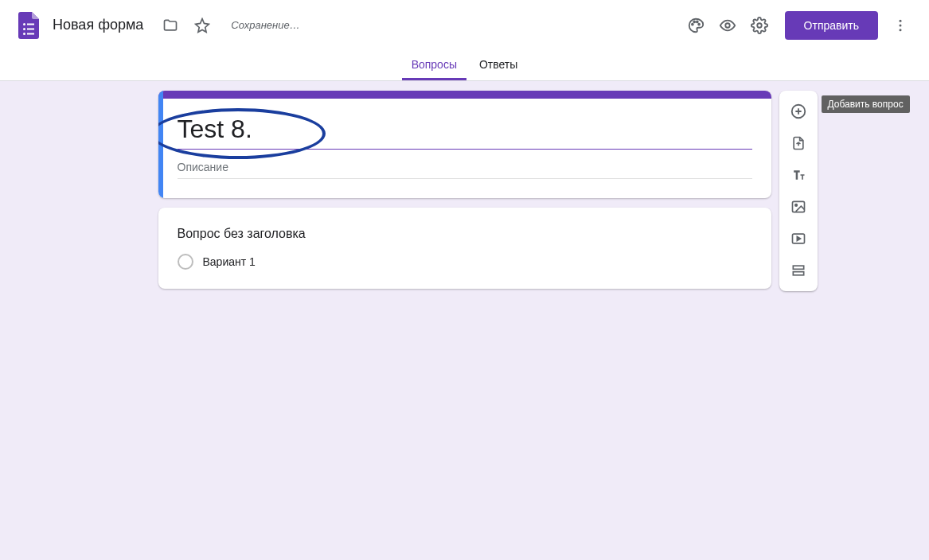 The width and height of the screenshot is (929, 560). Describe the element at coordinates (798, 207) in the screenshot. I see `add-image-button` at that location.